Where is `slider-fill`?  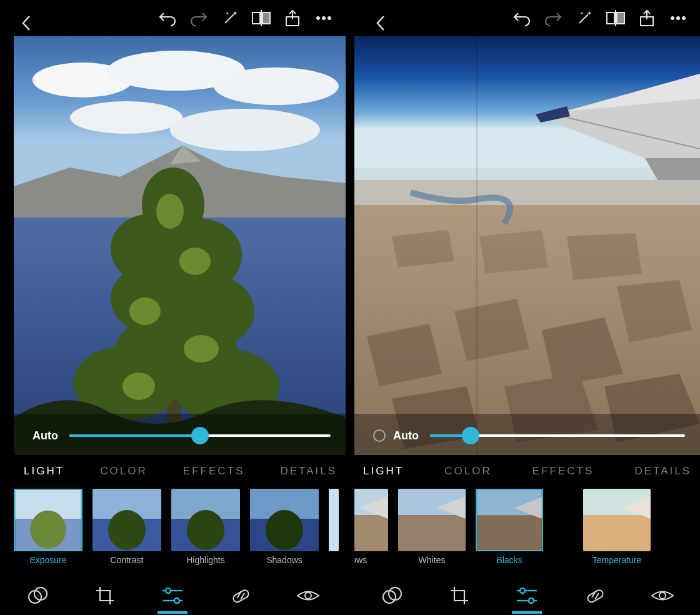 slider-fill is located at coordinates (135, 436).